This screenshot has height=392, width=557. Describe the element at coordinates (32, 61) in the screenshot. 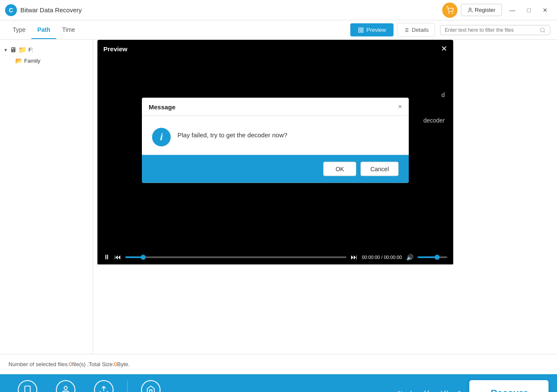

I see `tree-item-label: Family` at that location.